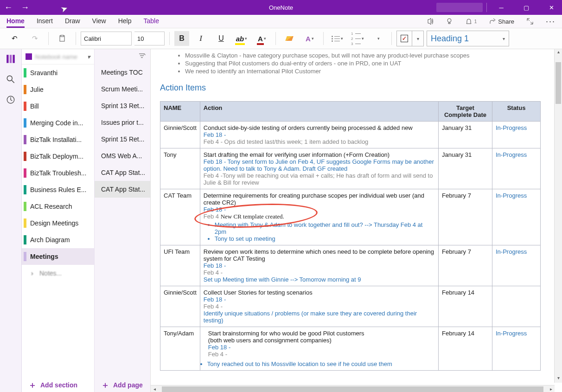 The image size is (562, 392). I want to click on section-item: Julie, so click(58, 90).